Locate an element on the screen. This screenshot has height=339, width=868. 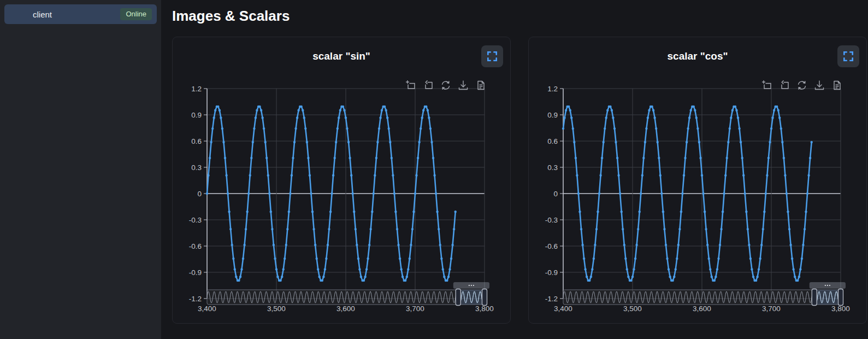
client-label: client is located at coordinates (43, 14).